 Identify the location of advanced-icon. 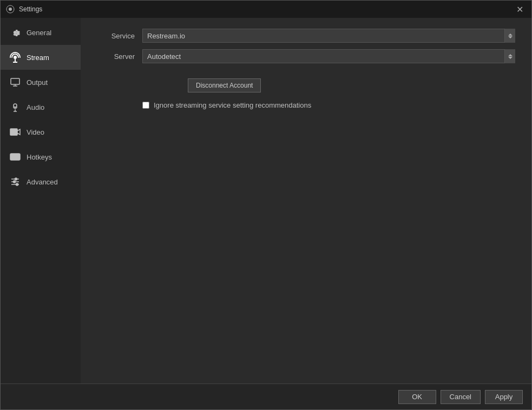
(15, 182).